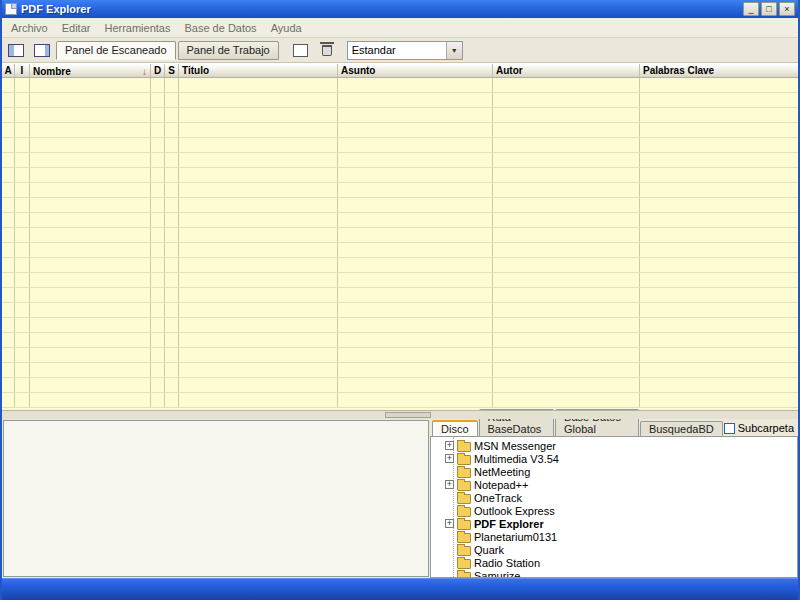 This screenshot has width=800, height=600. What do you see at coordinates (137, 28) in the screenshot?
I see `menu-herramientas: Herramientas` at bounding box center [137, 28].